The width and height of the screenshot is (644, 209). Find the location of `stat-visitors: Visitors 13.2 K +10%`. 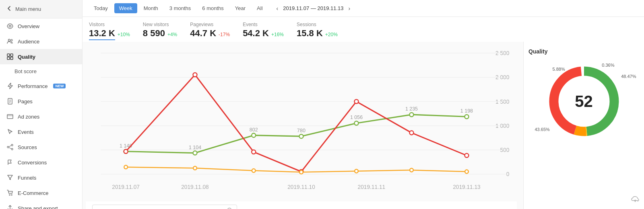

stat-visitors: Visitors 13.2 K +10% is located at coordinates (109, 31).